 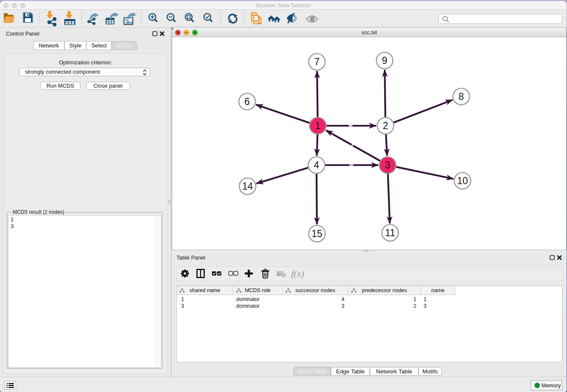 I want to click on svg-text: 7, so click(x=317, y=62).